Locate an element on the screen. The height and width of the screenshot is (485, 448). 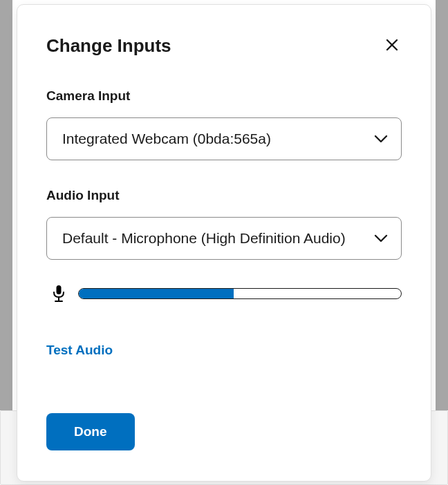
backdrop-right is located at coordinates (442, 205).